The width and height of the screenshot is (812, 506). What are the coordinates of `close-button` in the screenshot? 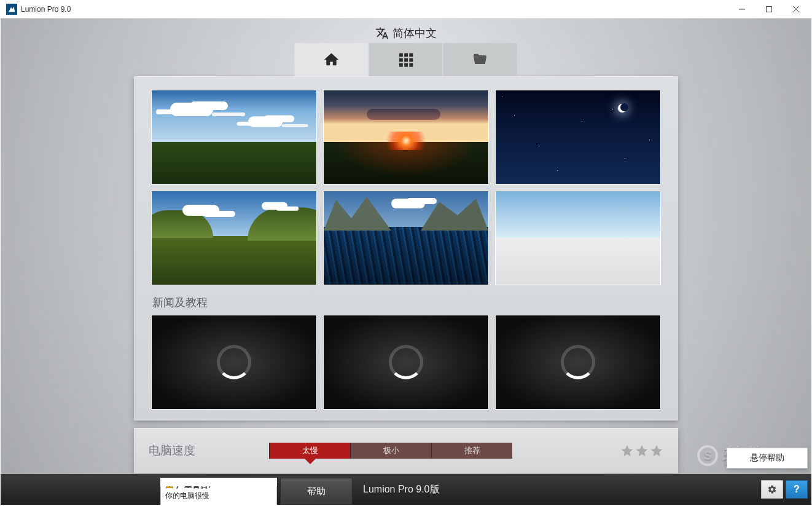 It's located at (796, 9).